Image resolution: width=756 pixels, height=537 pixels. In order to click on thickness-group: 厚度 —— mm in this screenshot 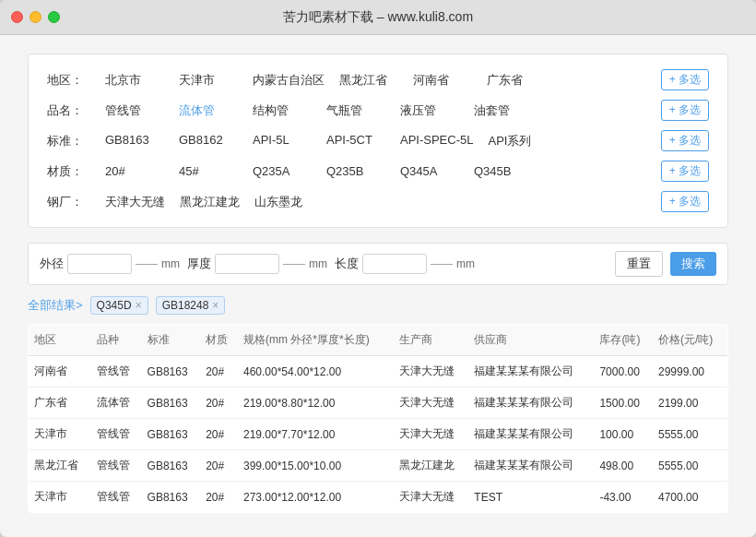, I will do `click(257, 264)`.